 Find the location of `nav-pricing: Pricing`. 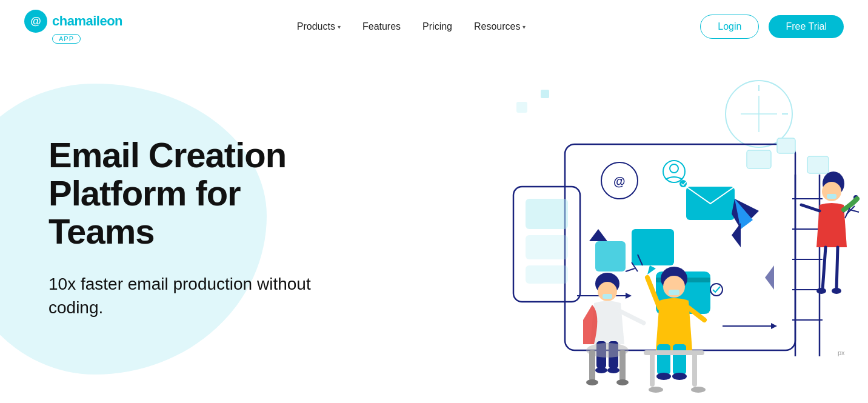

nav-pricing: Pricing is located at coordinates (438, 27).